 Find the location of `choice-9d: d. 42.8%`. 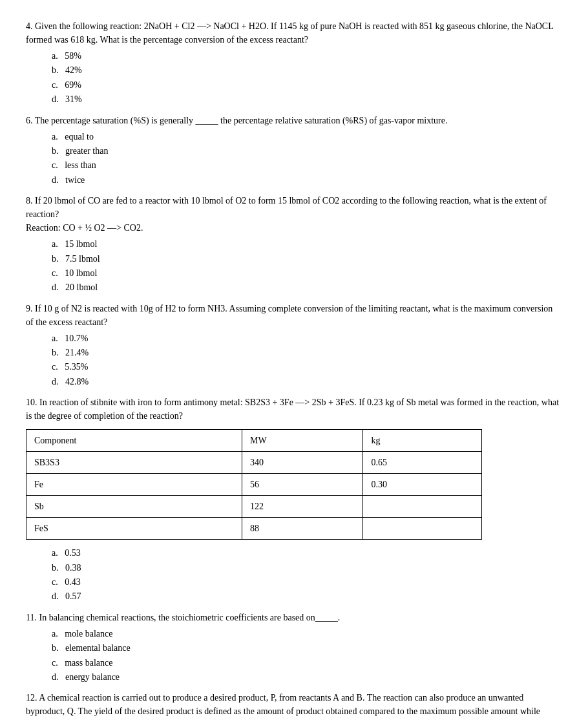

choice-9d: d. 42.8% is located at coordinates (307, 382).